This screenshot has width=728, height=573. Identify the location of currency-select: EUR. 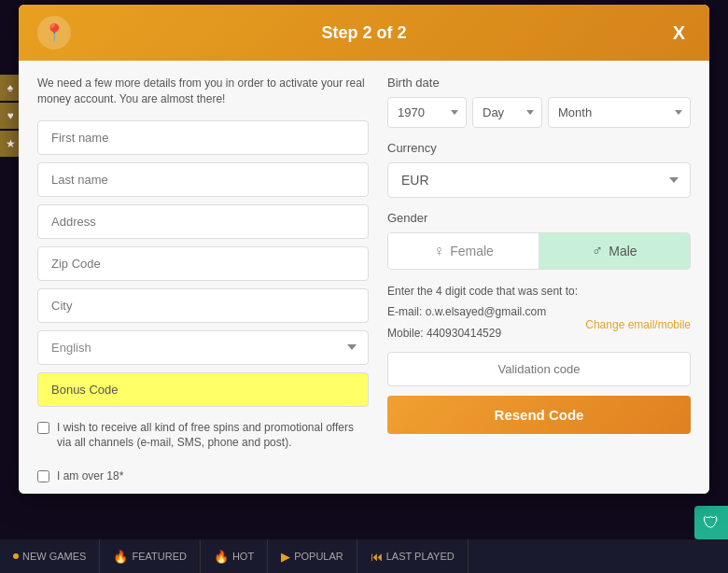
(539, 180).